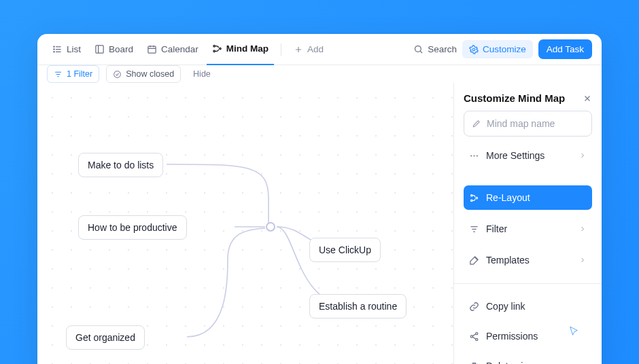 Image resolution: width=639 pixels, height=364 pixels. What do you see at coordinates (515, 156) in the screenshot?
I see `option-label: More Settings` at bounding box center [515, 156].